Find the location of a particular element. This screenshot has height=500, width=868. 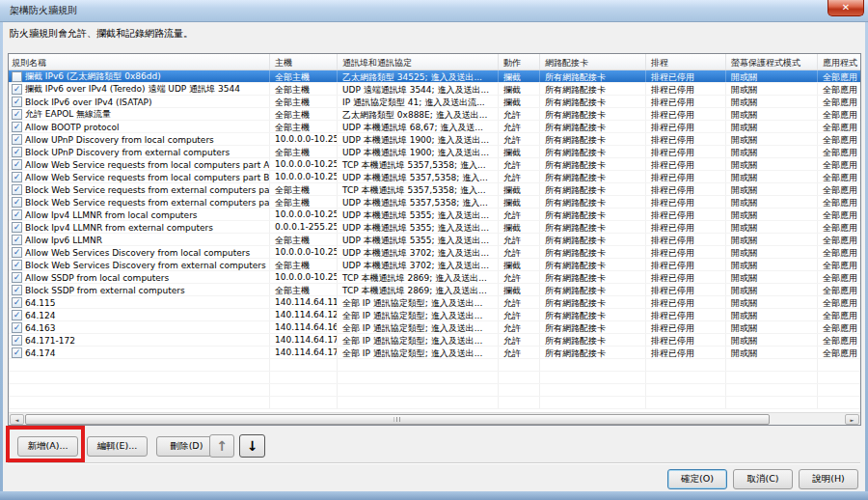

table-row: ✓ Allow BOOTP protocol 全部主機 UDP 本機通訊埠 68… is located at coordinates (434, 127).